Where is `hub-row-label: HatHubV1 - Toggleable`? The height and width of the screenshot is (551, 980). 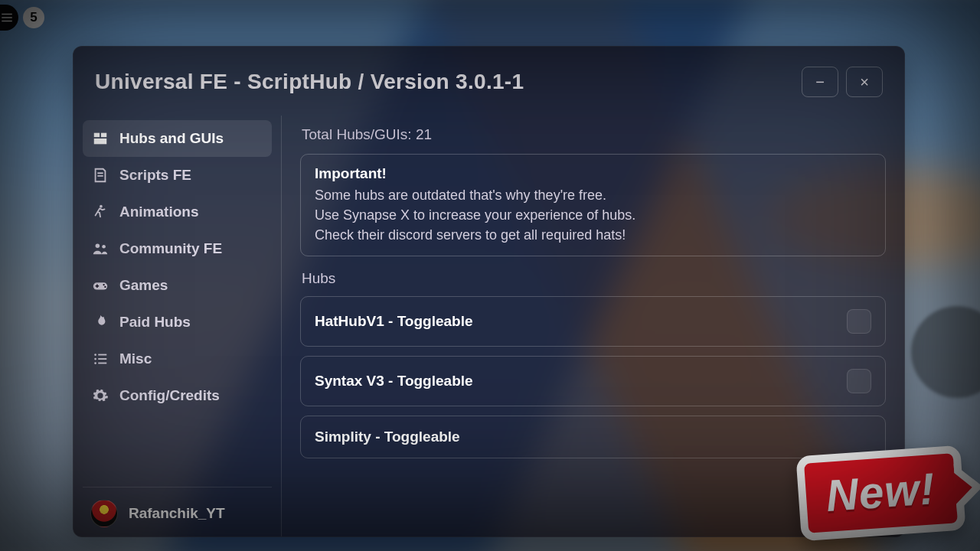 hub-row-label: HatHubV1 - Toggleable is located at coordinates (394, 321).